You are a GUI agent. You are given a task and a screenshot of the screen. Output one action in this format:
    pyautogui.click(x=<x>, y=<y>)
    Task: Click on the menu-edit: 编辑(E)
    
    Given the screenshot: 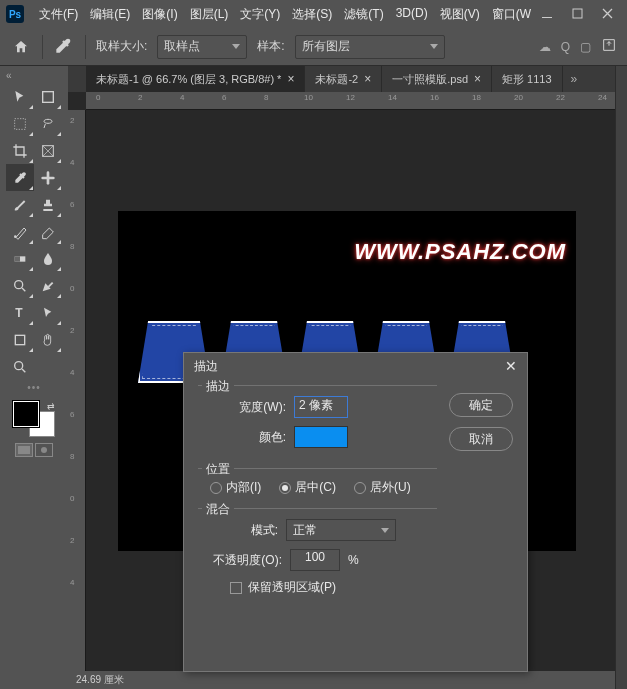 What is the action you would take?
    pyautogui.click(x=110, y=14)
    